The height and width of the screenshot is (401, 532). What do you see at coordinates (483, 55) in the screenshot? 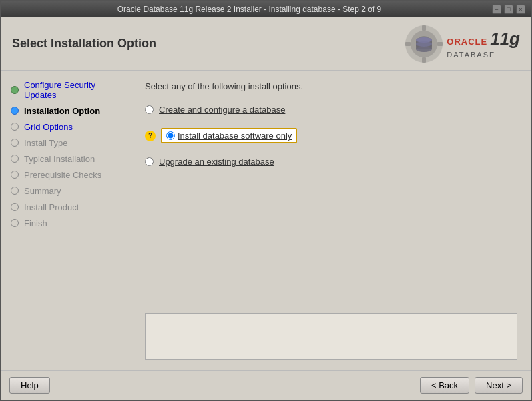
I see `database-label: DATABASE` at bounding box center [483, 55].